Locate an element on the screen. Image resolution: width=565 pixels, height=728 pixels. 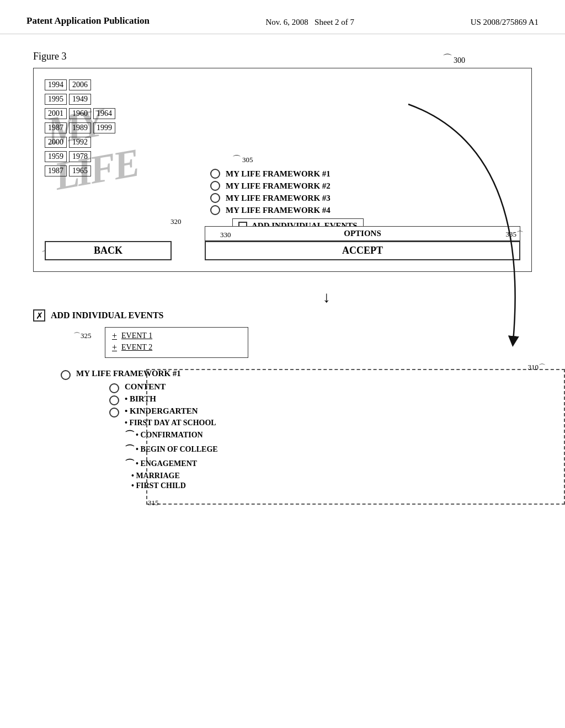
first-child-label: • FIRST CHILD is located at coordinates (332, 486).